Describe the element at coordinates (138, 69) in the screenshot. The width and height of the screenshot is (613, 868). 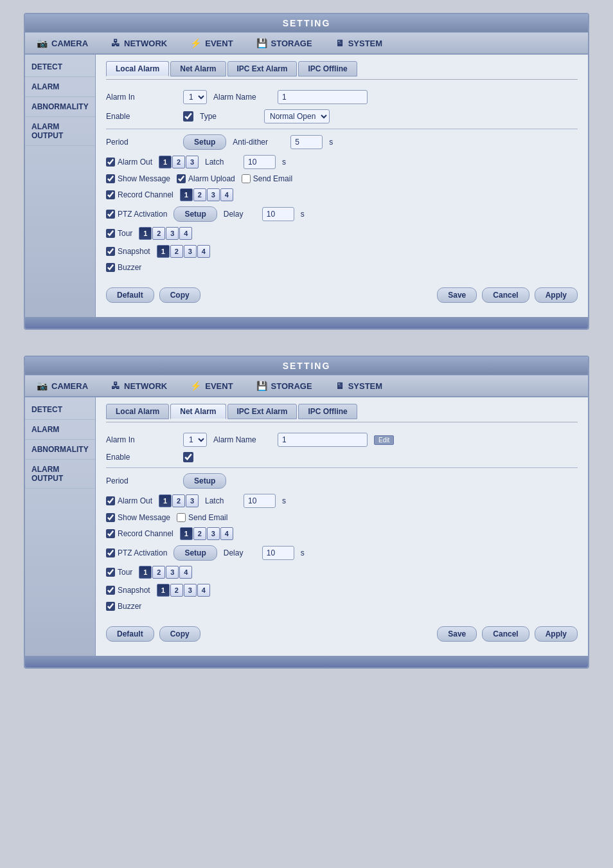
I see `tab-local-alarm-1: Local Alarm` at that location.